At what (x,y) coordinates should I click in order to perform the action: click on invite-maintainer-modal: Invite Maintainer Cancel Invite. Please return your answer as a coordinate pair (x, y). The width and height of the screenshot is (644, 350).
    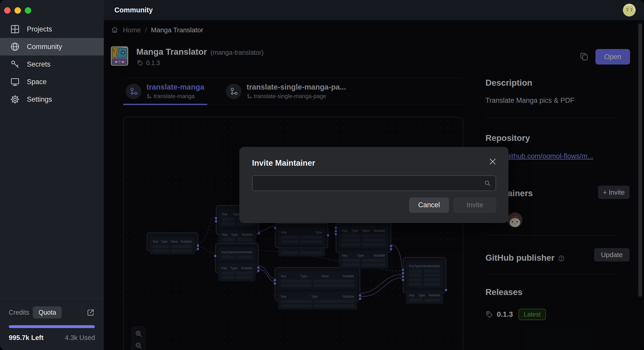
    Looking at the image, I should click on (374, 185).